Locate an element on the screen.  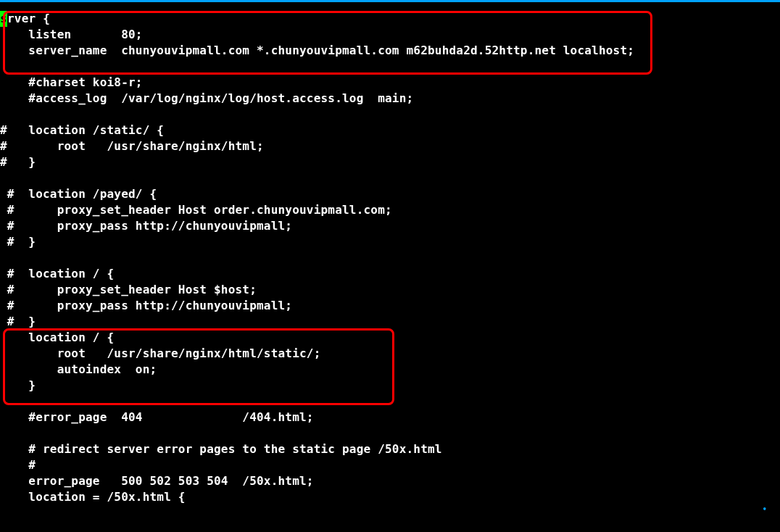
code-line-3: server_name chunyouvipmall.com *.chunyou… is located at coordinates (390, 51).